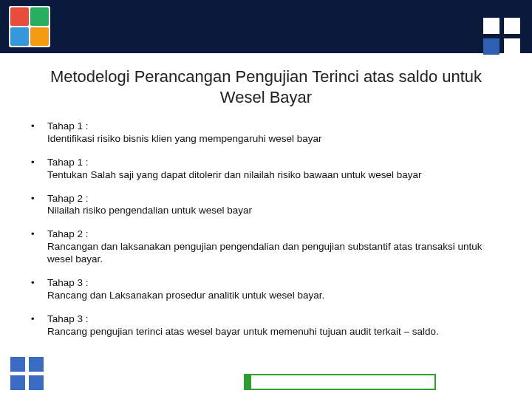  I want to click on footer-decor-icon, so click(27, 374).